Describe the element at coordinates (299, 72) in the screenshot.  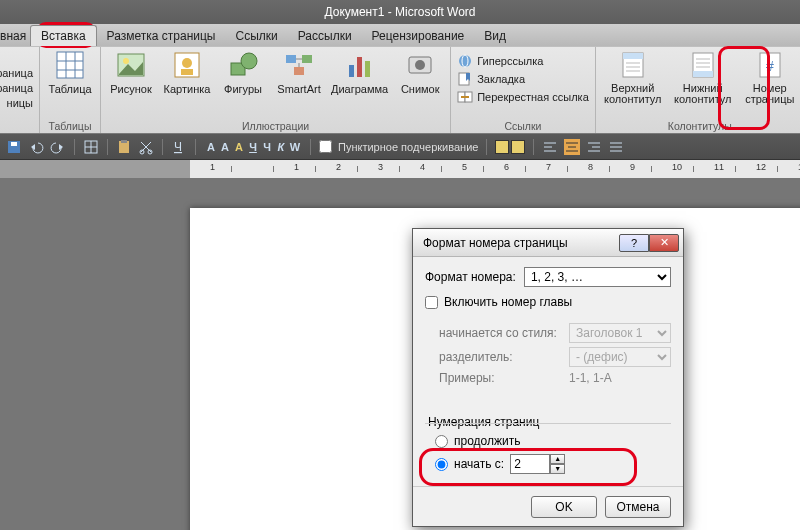
I see `smartart-button: SmartArt` at that location.